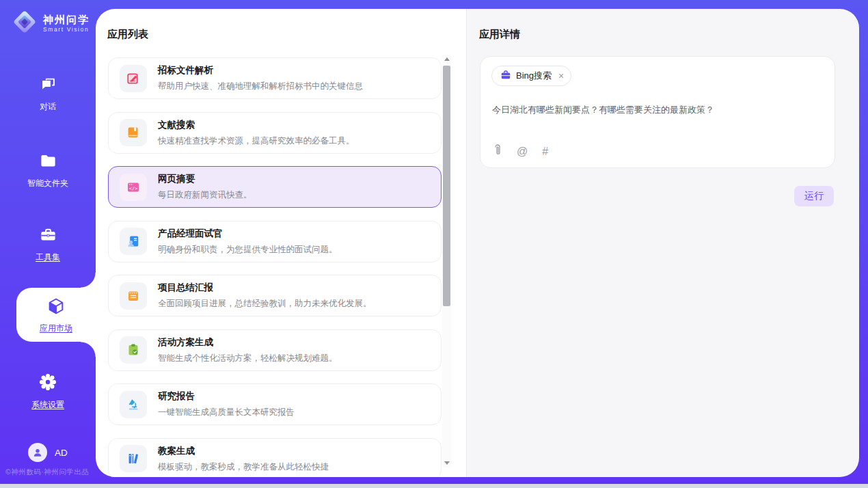 This screenshot has height=488, width=868. Describe the element at coordinates (247, 250) in the screenshot. I see `app-description: 明确身份和职责，为您提供专业性的面试问题。` at that location.